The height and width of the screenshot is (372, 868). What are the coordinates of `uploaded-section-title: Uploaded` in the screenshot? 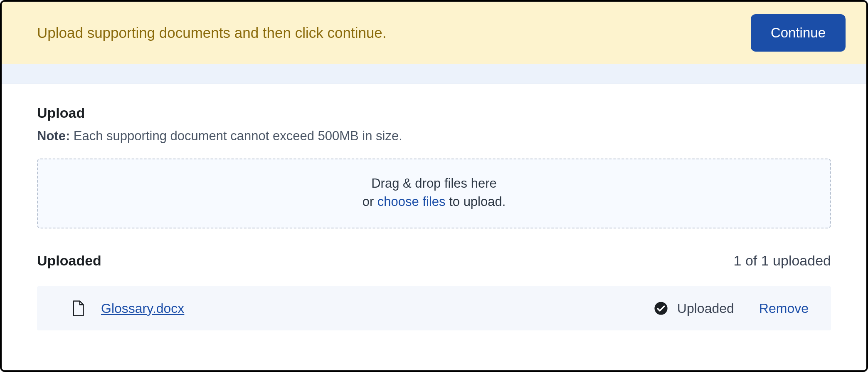 It's located at (69, 260).